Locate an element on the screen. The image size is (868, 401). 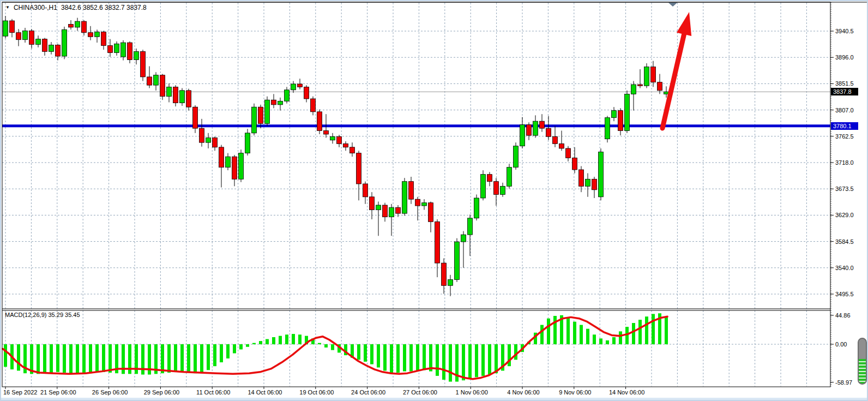
time-tick-label: 27 Oct 06:00 is located at coordinates (420, 392).